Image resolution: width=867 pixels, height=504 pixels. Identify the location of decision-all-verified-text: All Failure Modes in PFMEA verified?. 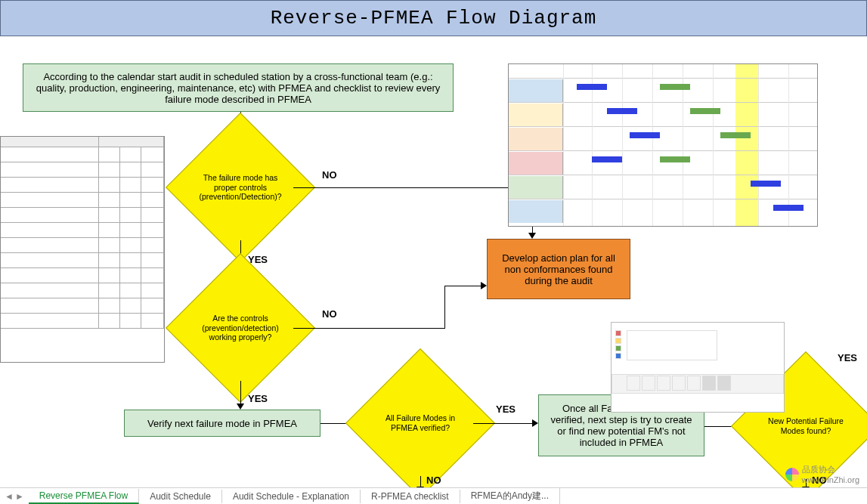
(420, 423).